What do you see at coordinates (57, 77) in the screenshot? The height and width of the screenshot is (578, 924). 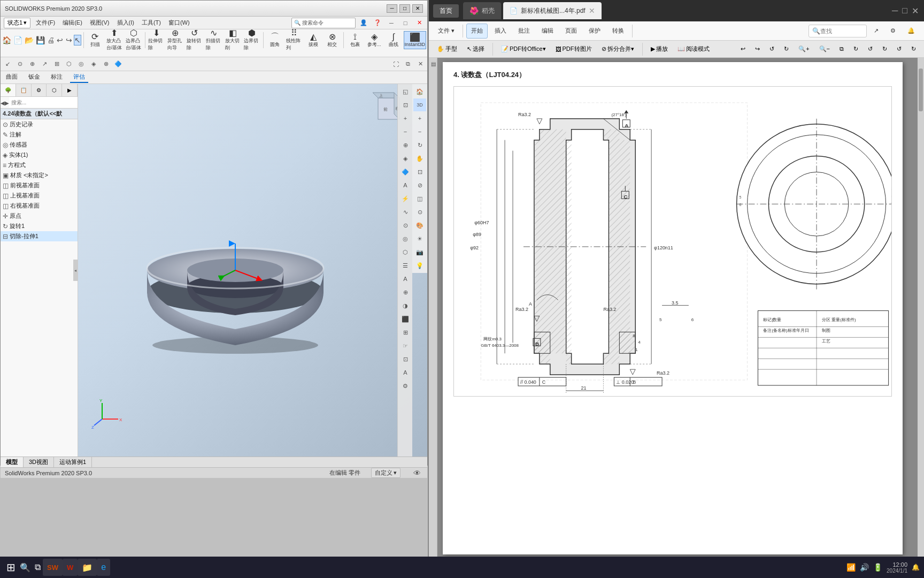 I see `tab-annotation: 标注` at bounding box center [57, 77].